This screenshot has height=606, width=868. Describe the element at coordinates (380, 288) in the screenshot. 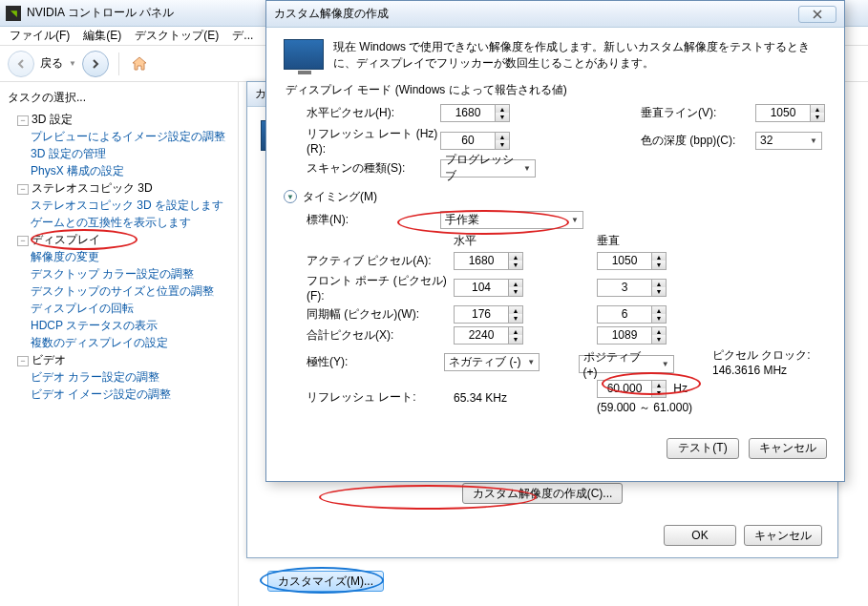

I see `front-porch-label: フロント ポーチ (ピクセル)(F):` at that location.